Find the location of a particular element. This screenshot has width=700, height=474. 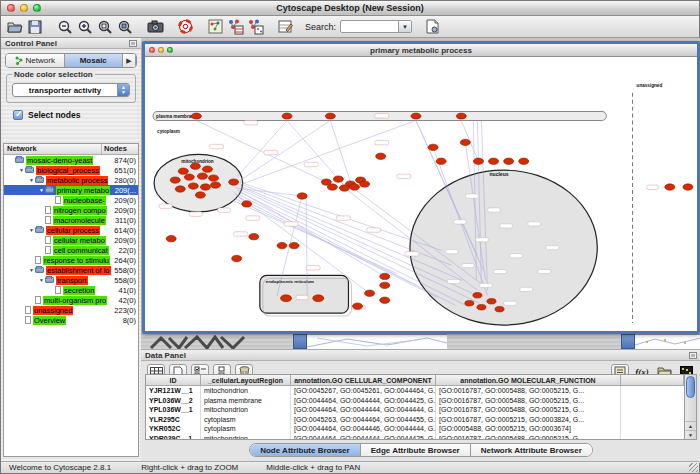

column-region: _cellularLayoutRegion is located at coordinates (246, 380).